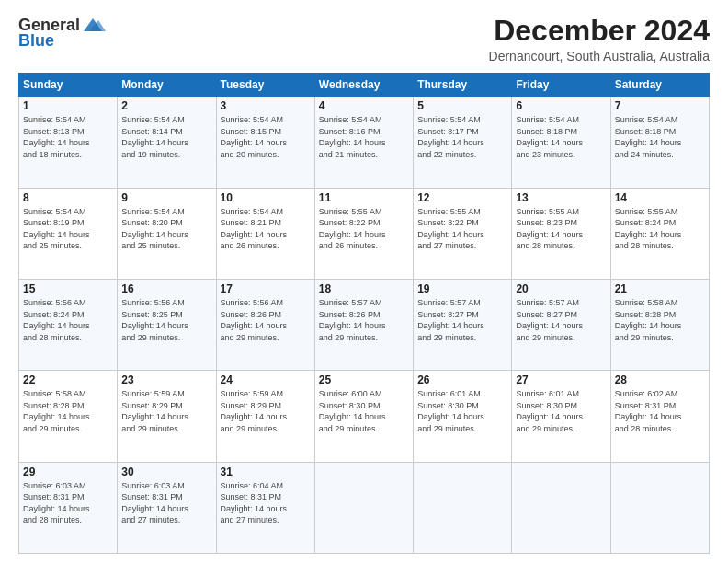 This screenshot has width=728, height=563. I want to click on day-number: 27, so click(561, 380).